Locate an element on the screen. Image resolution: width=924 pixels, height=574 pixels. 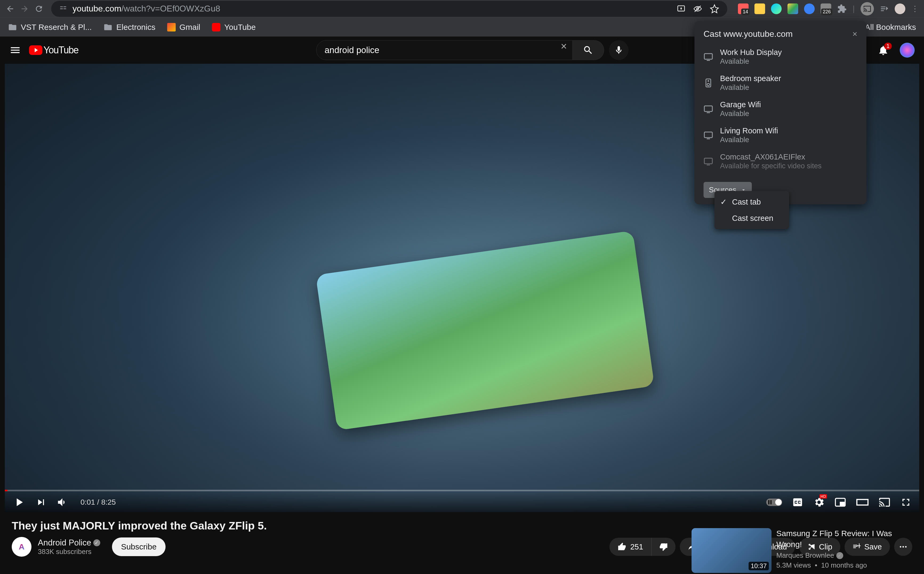
ext-circle-icon is located at coordinates (776, 9).